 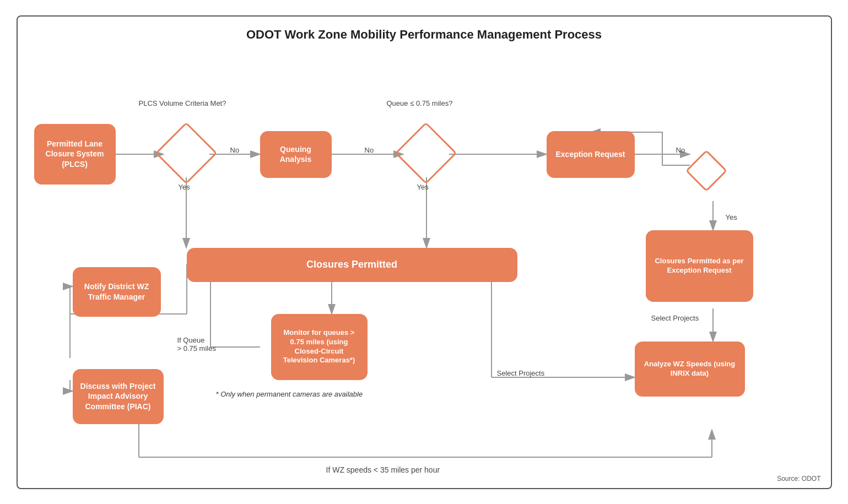 What do you see at coordinates (186, 153) in the screenshot?
I see `diamond-plcs` at bounding box center [186, 153].